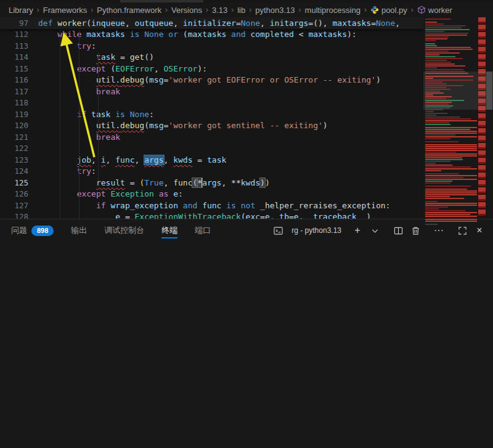 The height and width of the screenshot is (448, 493). What do you see at coordinates (19, 215) in the screenshot?
I see `line-number: 128` at bounding box center [19, 215].